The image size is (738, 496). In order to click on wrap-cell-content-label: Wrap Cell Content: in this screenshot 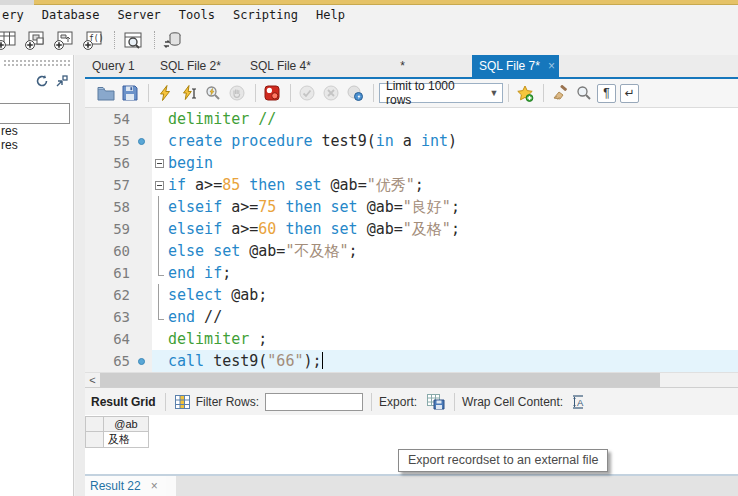, I will do `click(512, 402)`.